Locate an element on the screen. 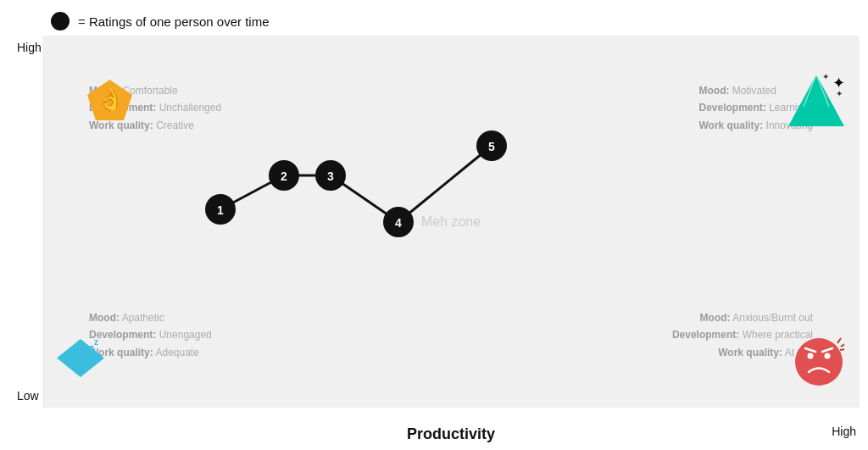 This screenshot has height=450, width=868. svg-text: 5 is located at coordinates (492, 147).